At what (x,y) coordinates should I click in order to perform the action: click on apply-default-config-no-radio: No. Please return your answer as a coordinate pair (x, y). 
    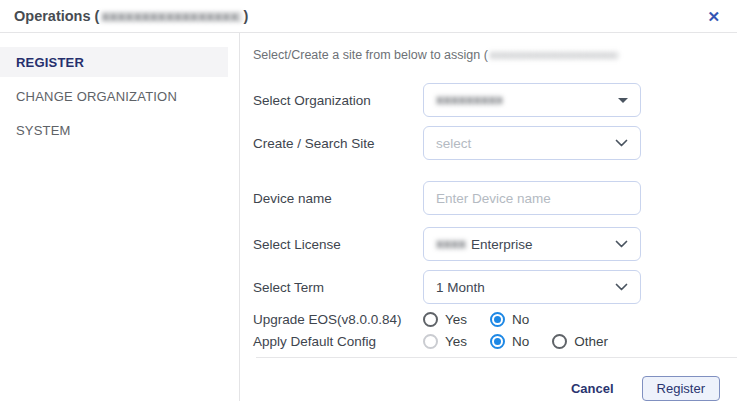
    Looking at the image, I should click on (510, 342).